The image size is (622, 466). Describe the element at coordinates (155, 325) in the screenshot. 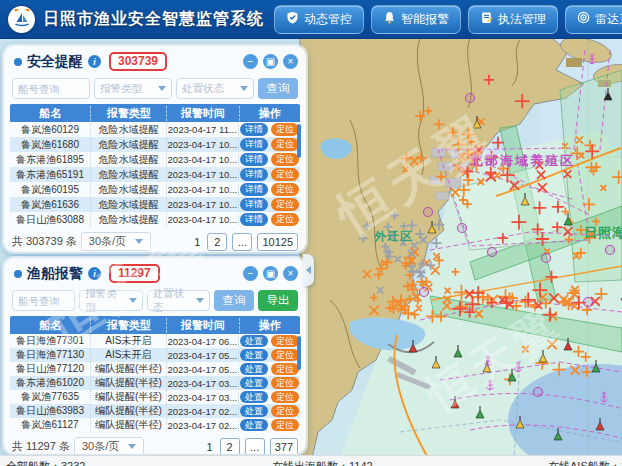

I see `table-header: 船名 报警类型 报警时间 操作` at that location.